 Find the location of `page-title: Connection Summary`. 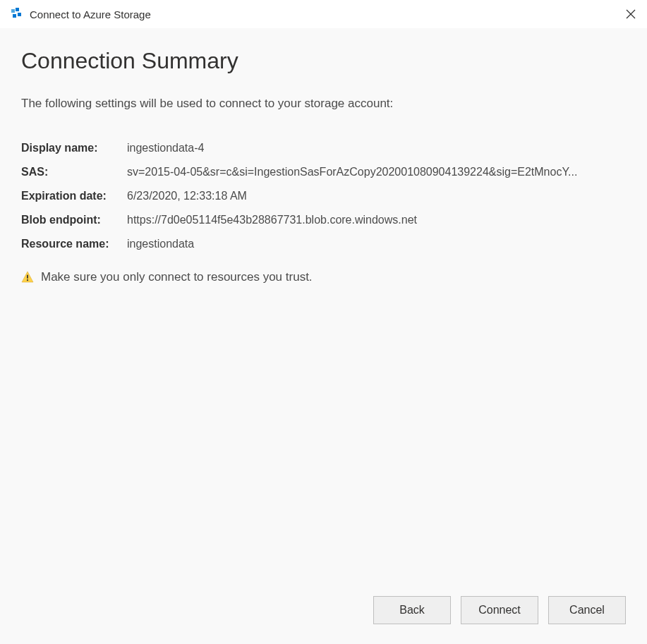

page-title: Connection Summary is located at coordinates (323, 61).